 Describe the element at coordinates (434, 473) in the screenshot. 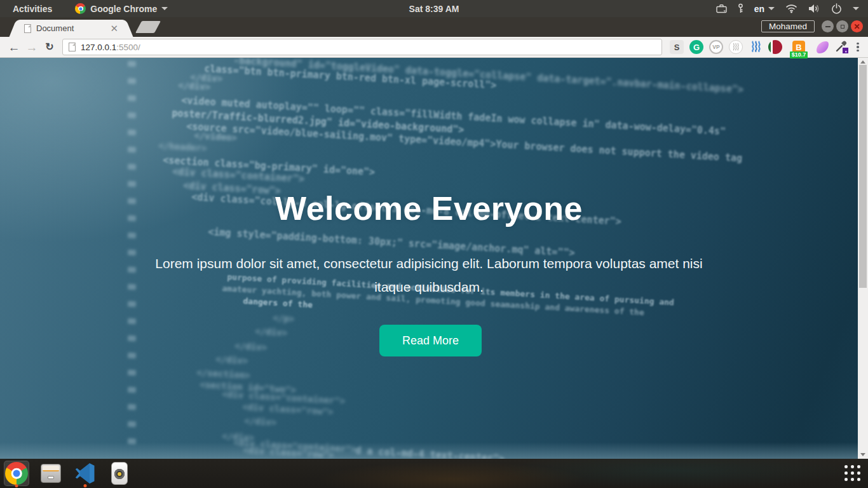

I see `dock-panel` at that location.